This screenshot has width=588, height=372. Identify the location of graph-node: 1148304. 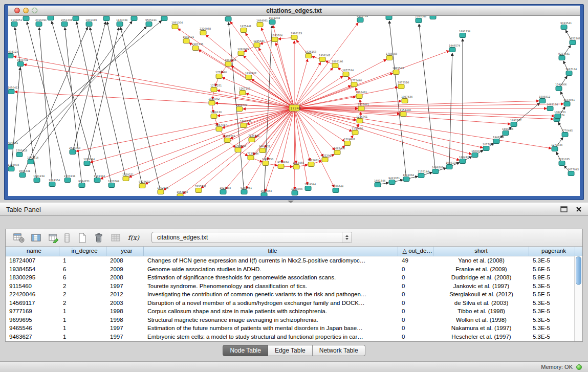
(297, 191).